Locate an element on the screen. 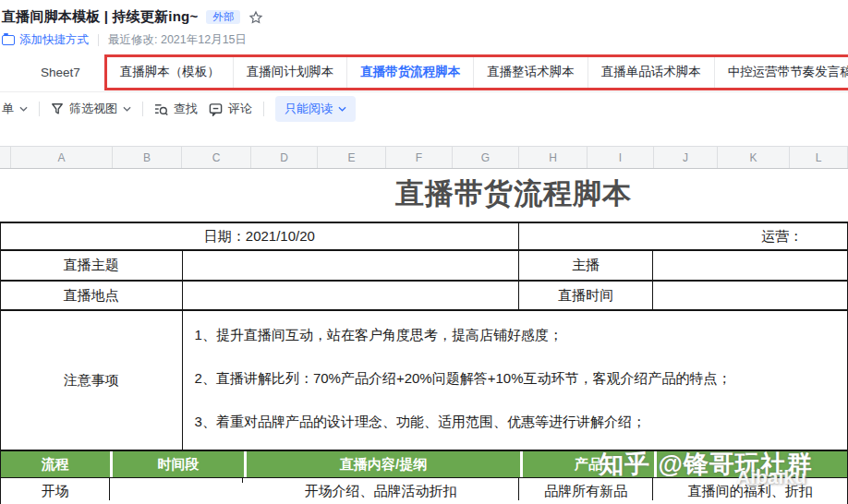  tab-live-sales-flow-script: 直播带货流程脚本 is located at coordinates (410, 72).